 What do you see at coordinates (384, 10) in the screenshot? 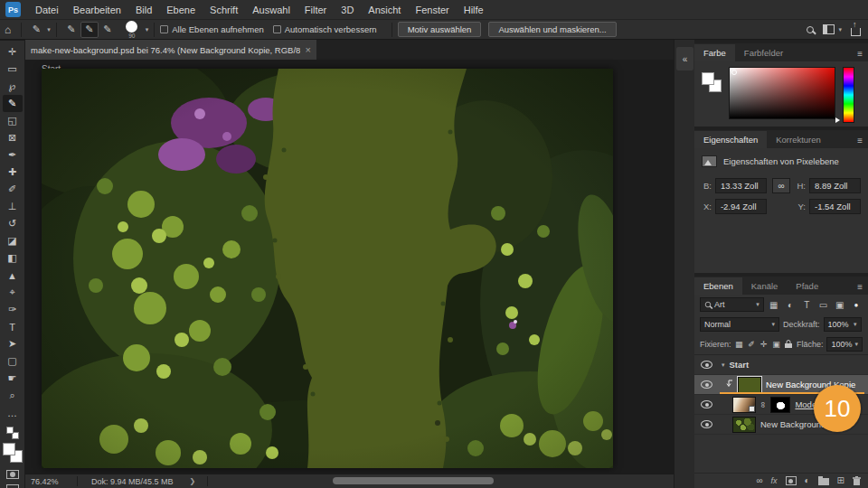
I see `menu-ansicht: Ansicht` at bounding box center [384, 10].